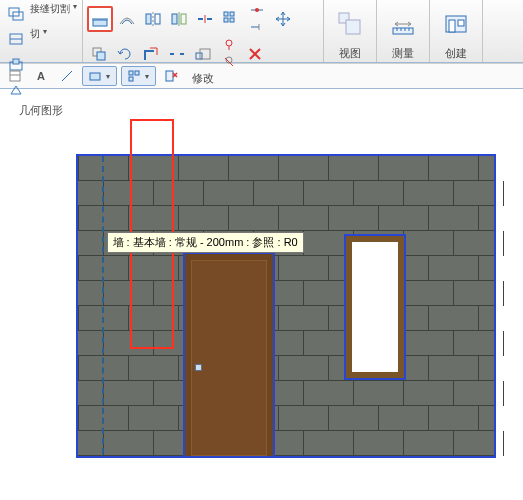 This screenshot has width=523, height=500. What do you see at coordinates (16, 14) in the screenshot?
I see `cut-join-button` at bounding box center [16, 14].